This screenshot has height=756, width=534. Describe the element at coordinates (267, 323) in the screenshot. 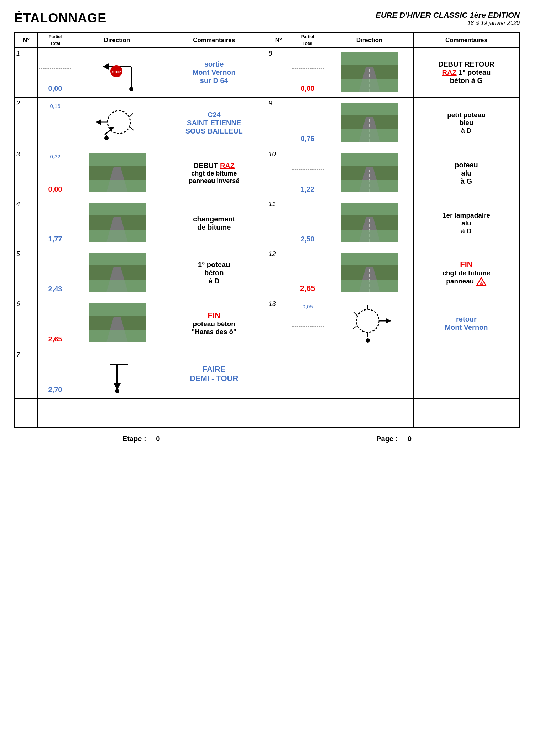

I see `table-row: 62,65 FINpoteau béton"Haras des ô"130,05…` at that location.